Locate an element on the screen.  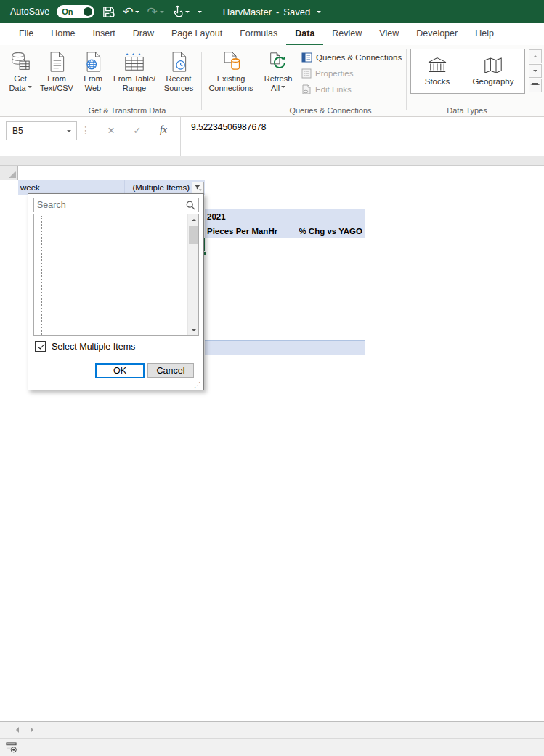
status-bar is located at coordinates (272, 747).